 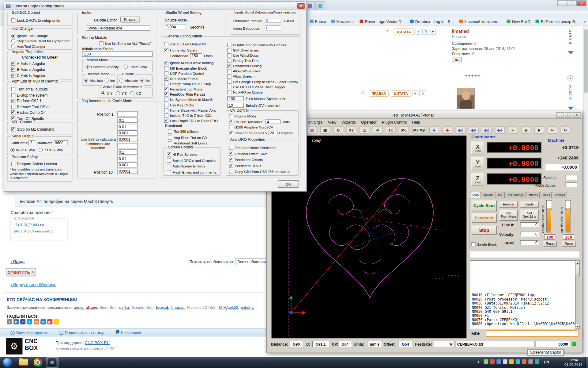 I want to click on quote-button: ЦИТАТА, so click(x=401, y=93).